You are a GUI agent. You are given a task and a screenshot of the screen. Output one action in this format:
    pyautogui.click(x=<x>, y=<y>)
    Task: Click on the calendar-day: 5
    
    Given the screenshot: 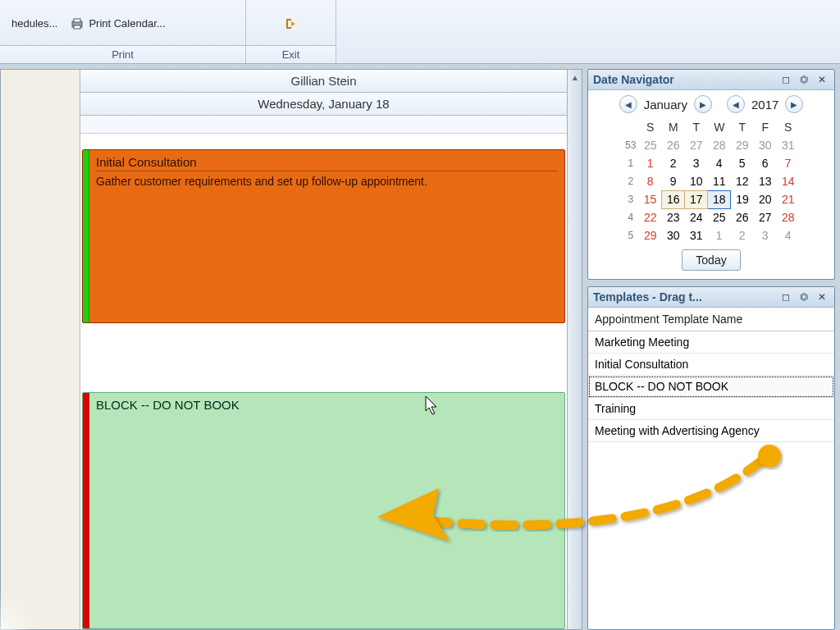 What is the action you would take?
    pyautogui.click(x=742, y=163)
    